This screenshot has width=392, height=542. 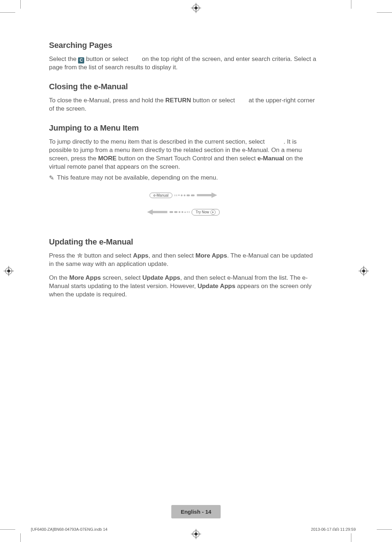 I want to click on text: To close the e-Manual, press and hold th…, so click(x=107, y=100).